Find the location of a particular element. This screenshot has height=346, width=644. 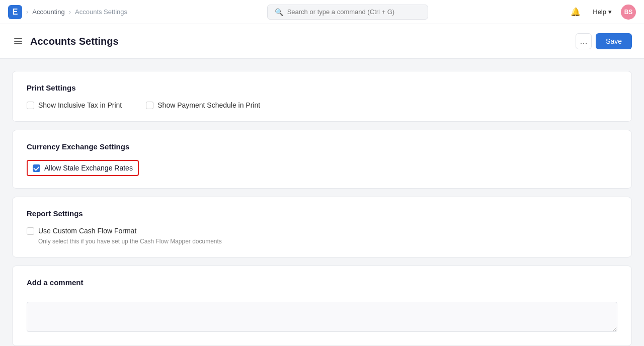

print-settings-card: Print Settings Show Inclusive Tax in Pri… is located at coordinates (322, 97).